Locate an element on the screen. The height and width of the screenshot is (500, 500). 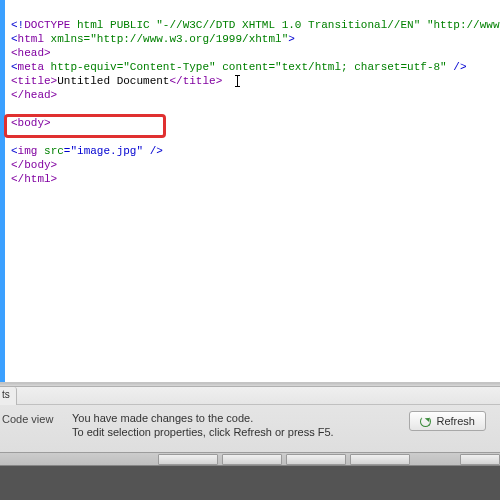
view-mode-label: Code view is located at coordinates (37, 418).